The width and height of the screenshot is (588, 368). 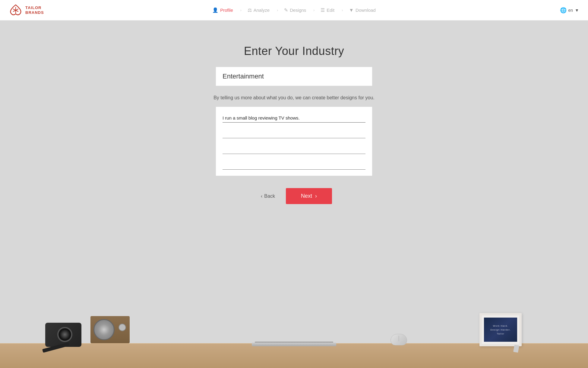 What do you see at coordinates (223, 10) in the screenshot?
I see `nav-profile: 👤 Profile` at bounding box center [223, 10].